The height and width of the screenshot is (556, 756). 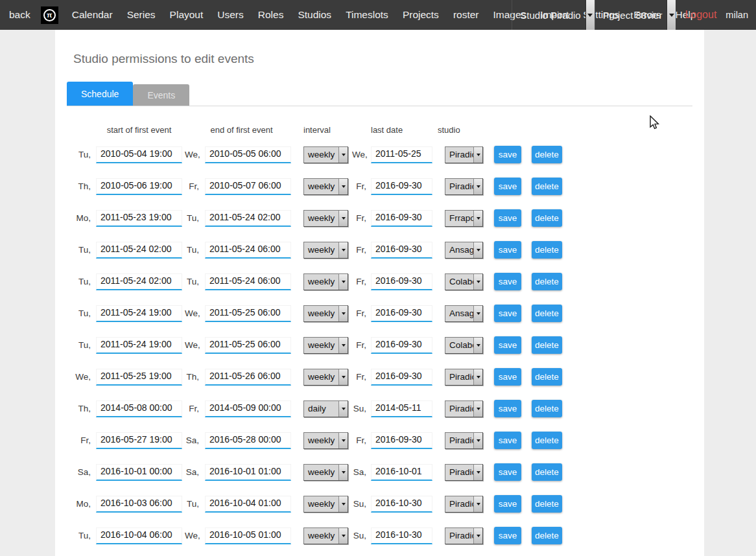 I want to click on tab-schedule: Schedule, so click(x=100, y=93).